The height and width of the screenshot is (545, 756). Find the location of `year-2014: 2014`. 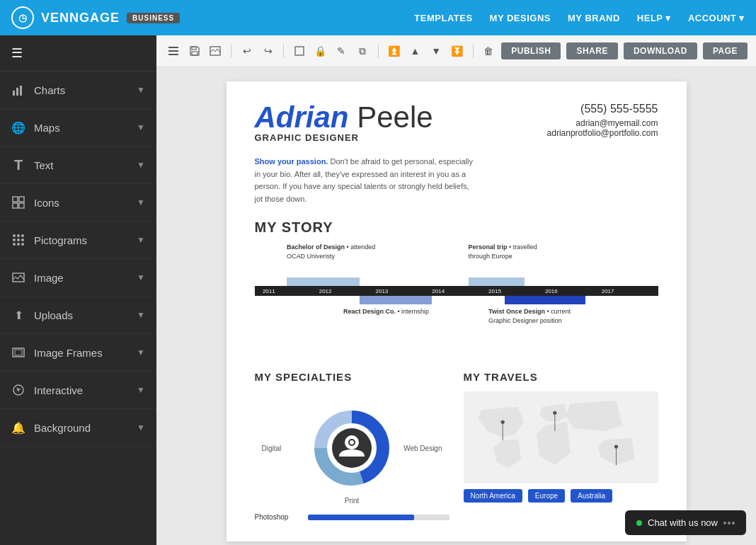

year-2014: 2014 is located at coordinates (438, 292).